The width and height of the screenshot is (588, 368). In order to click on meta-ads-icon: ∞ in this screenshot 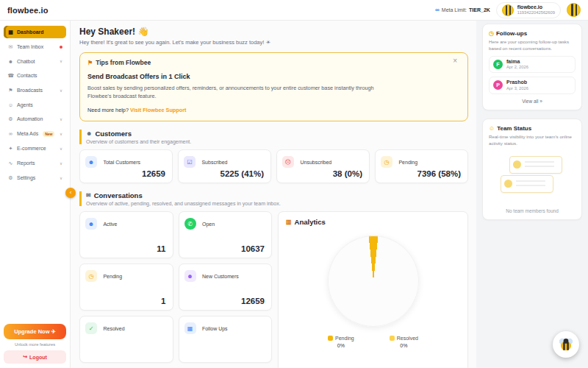, I will do `click(10, 134)`.